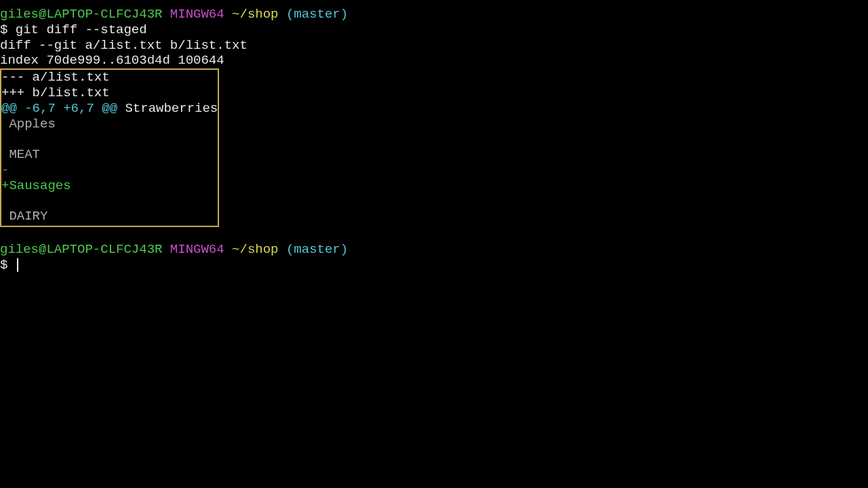  I want to click on diff-added: +Sausages, so click(110, 186).